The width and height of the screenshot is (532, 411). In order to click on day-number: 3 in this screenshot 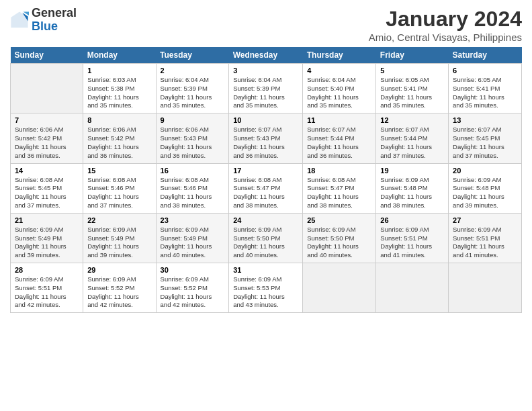, I will do `click(266, 71)`.